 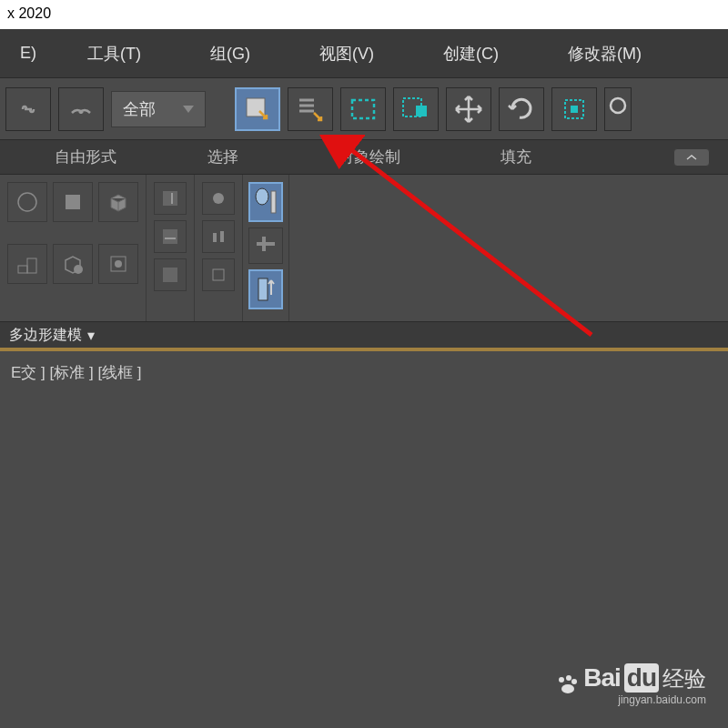 I want to click on watermark: Bai du 经验 jingyan.baidu.com, so click(x=630, y=684).